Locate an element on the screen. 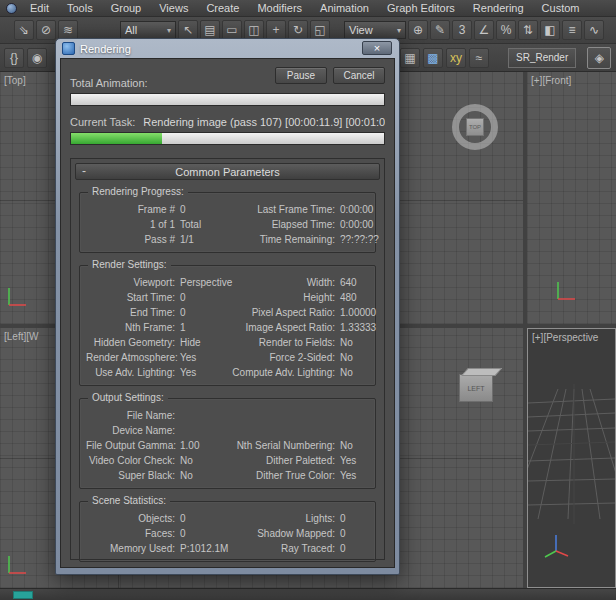 This screenshot has height=600, width=616. field-label: Objects: is located at coordinates (133, 518).